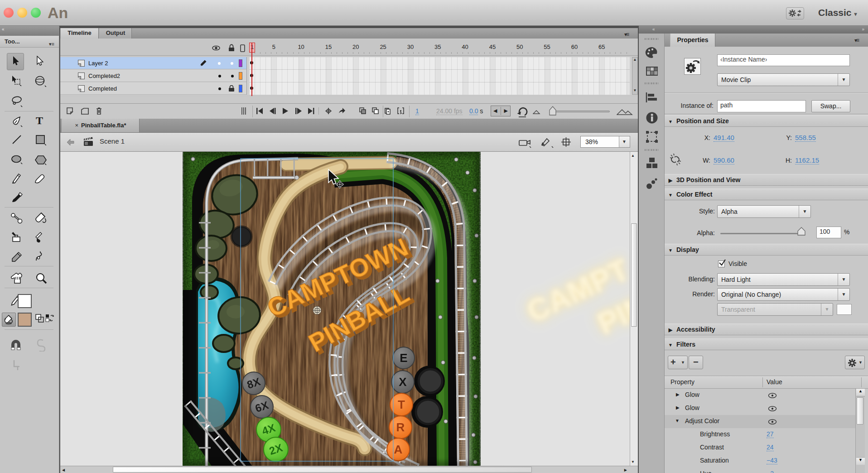 This screenshot has height=473, width=868. What do you see at coordinates (400, 427) in the screenshot?
I see `svg-text: R` at bounding box center [400, 427].